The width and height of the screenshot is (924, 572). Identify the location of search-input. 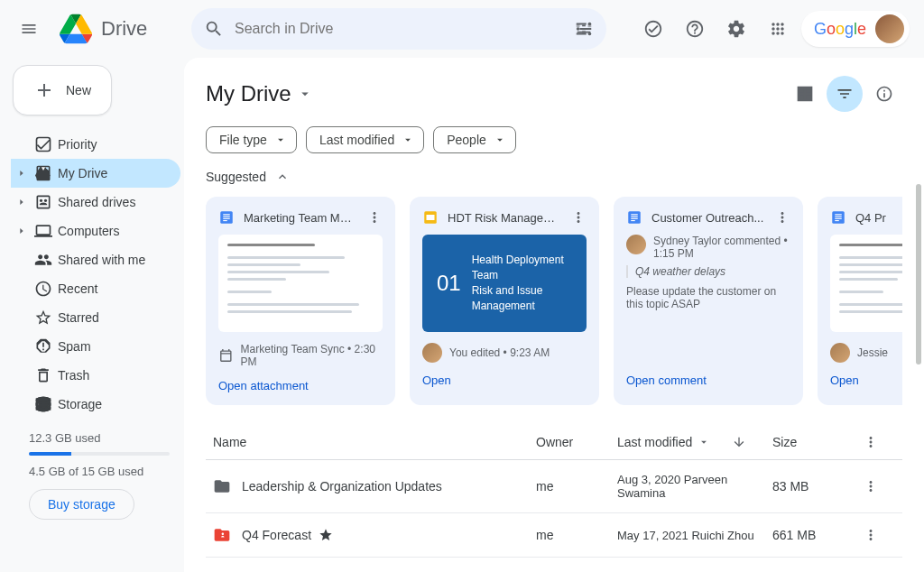
(399, 29).